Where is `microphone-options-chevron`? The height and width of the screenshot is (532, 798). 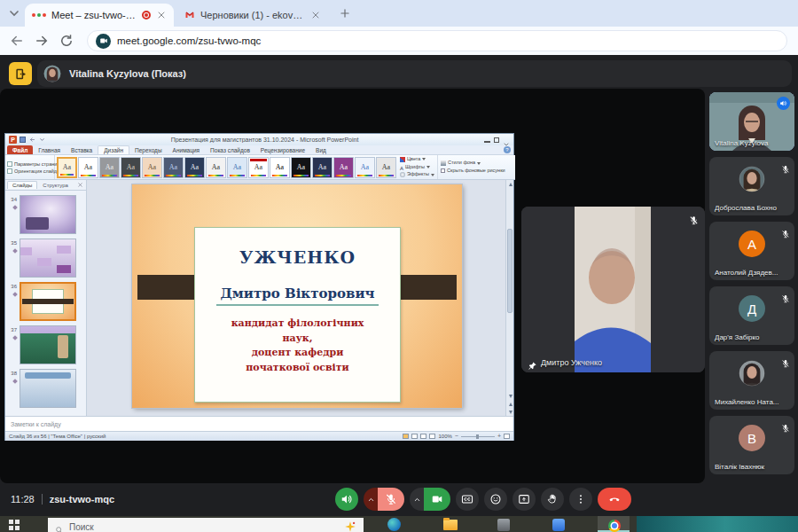 microphone-options-chevron is located at coordinates (371, 499).